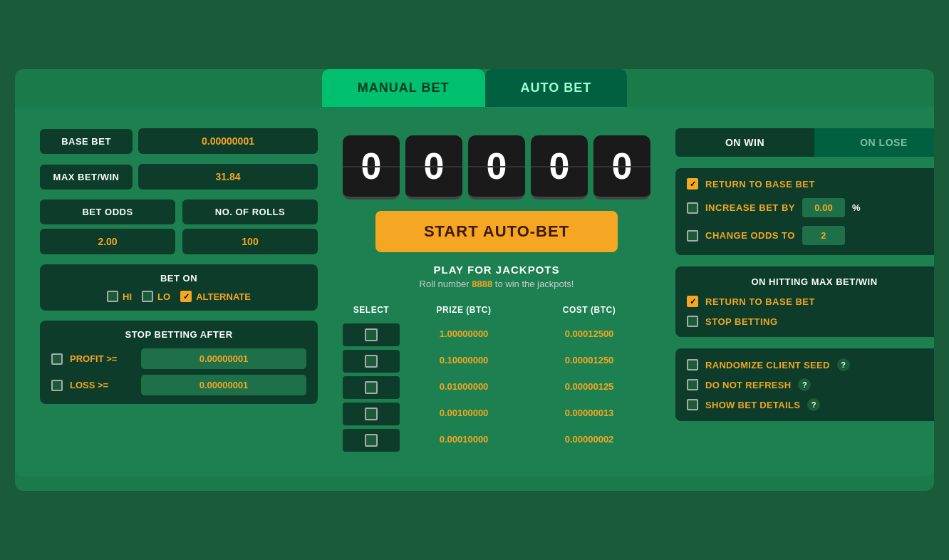  I want to click on bet-hi-option: HI, so click(120, 296).